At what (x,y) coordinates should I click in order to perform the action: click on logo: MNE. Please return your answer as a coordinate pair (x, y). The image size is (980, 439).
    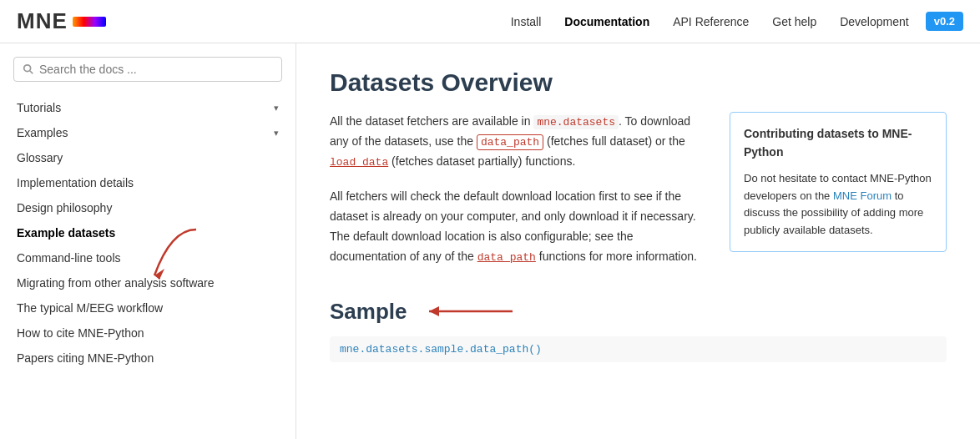
    Looking at the image, I should click on (62, 22).